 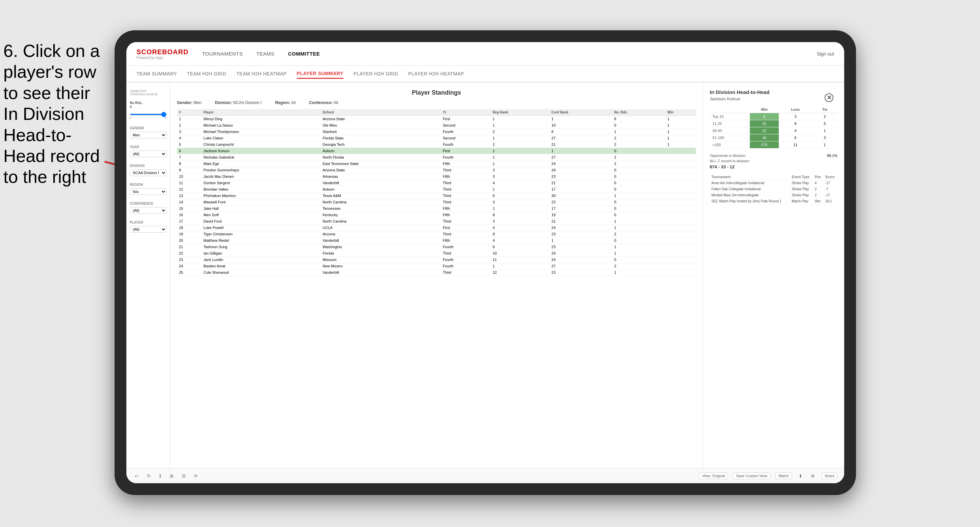 I want to click on sidebar-conference: Conference (All), so click(x=148, y=208).